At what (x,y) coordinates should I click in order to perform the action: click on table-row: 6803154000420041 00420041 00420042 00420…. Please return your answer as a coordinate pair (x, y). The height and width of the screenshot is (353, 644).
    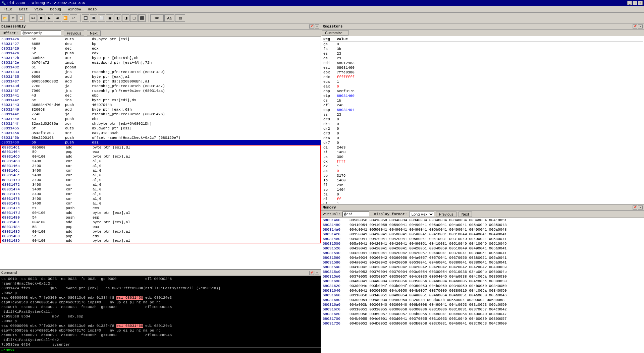
    Looking at the image, I should click on (483, 253).